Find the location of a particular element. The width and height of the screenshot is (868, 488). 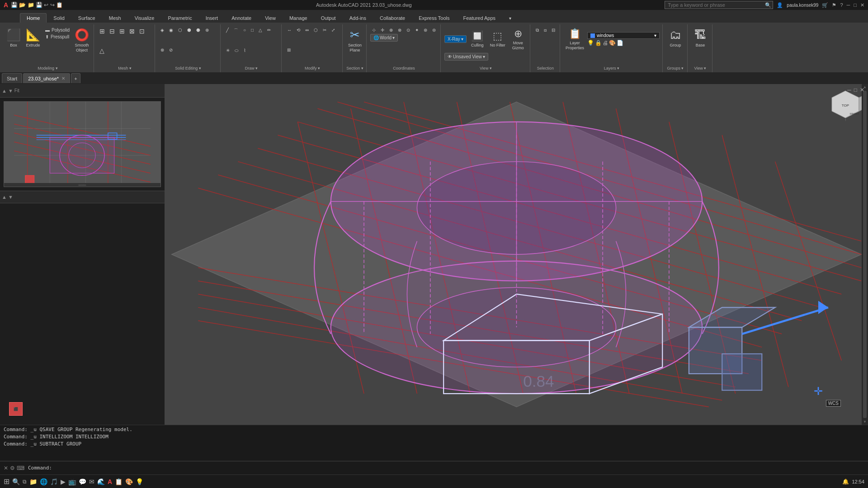

command-input is located at coordinates (459, 468).